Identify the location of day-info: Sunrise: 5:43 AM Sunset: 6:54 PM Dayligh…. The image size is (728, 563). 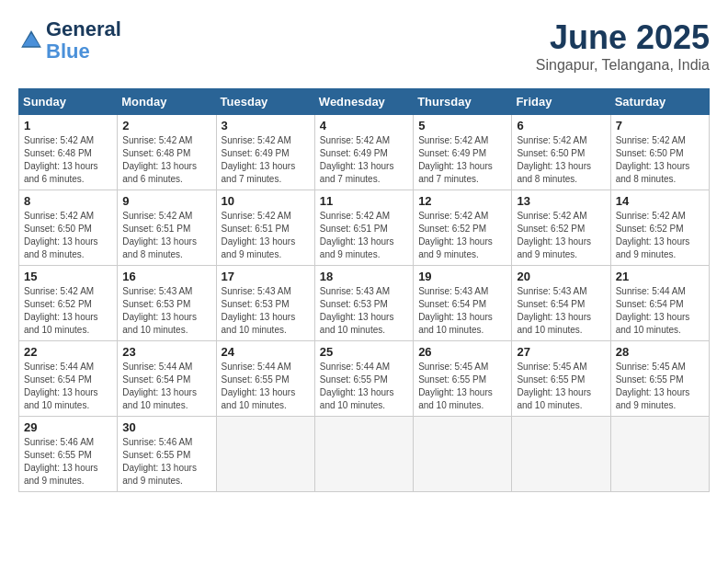
(561, 311).